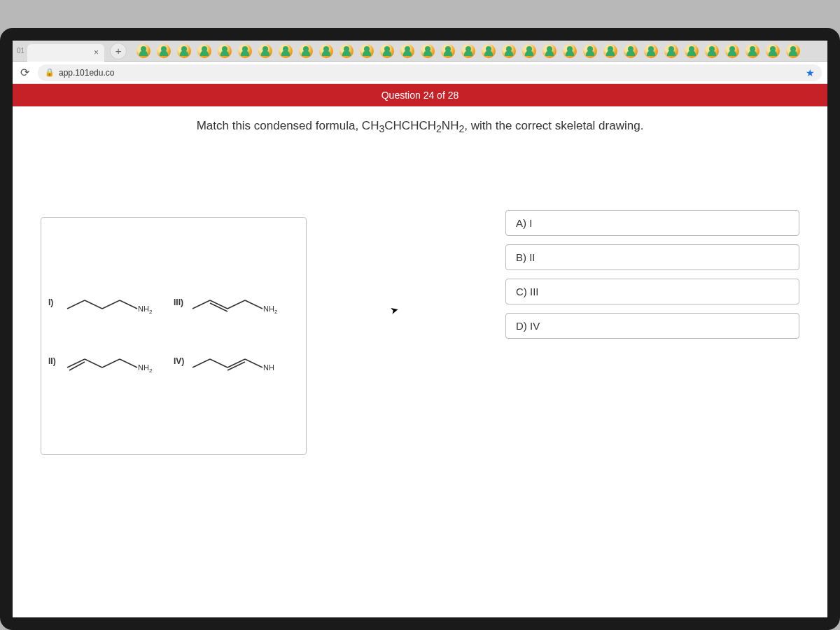 Image resolution: width=840 pixels, height=630 pixels. Describe the element at coordinates (652, 271) in the screenshot. I see `answer-choices: A) I B) II C) III D) IV` at that location.